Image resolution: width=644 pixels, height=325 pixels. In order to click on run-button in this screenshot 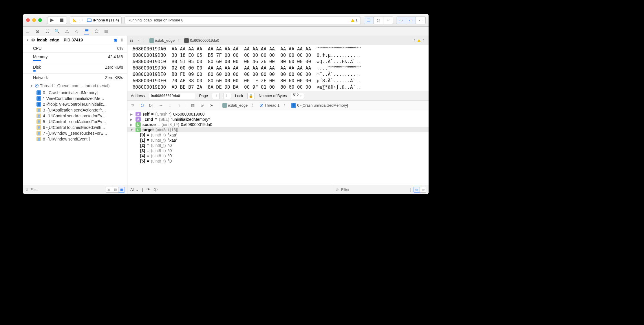, I will do `click(52, 20)`.